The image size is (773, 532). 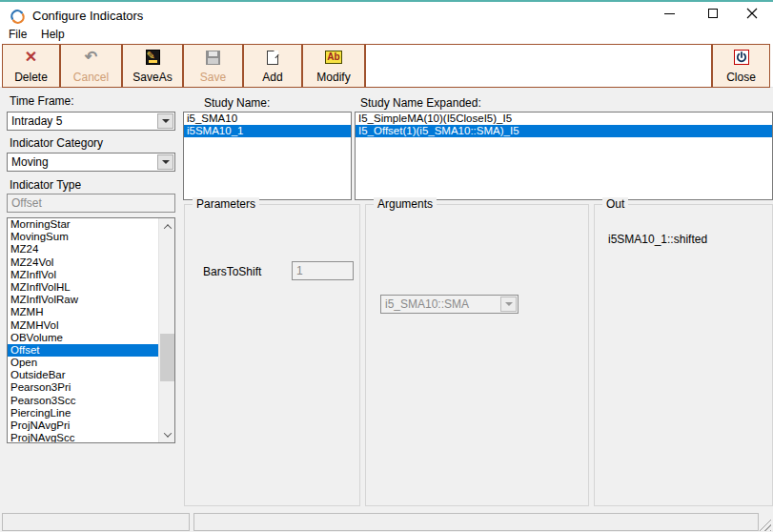 I want to click on arguments-dropdown-arrow-icon, so click(x=509, y=304).